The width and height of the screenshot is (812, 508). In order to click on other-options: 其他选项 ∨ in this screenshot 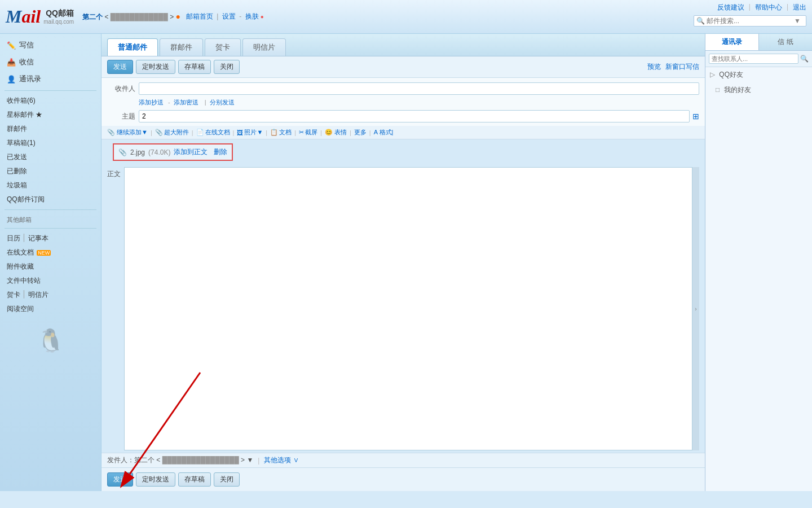, I will do `click(281, 461)`.